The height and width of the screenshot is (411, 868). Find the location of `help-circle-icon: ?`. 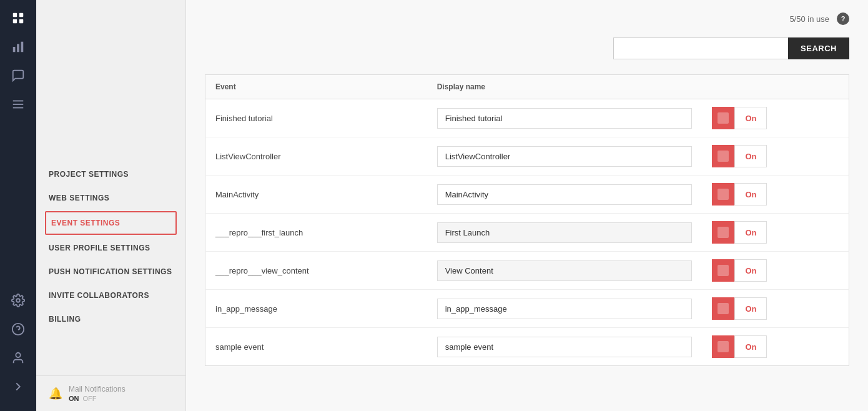

help-circle-icon: ? is located at coordinates (843, 19).